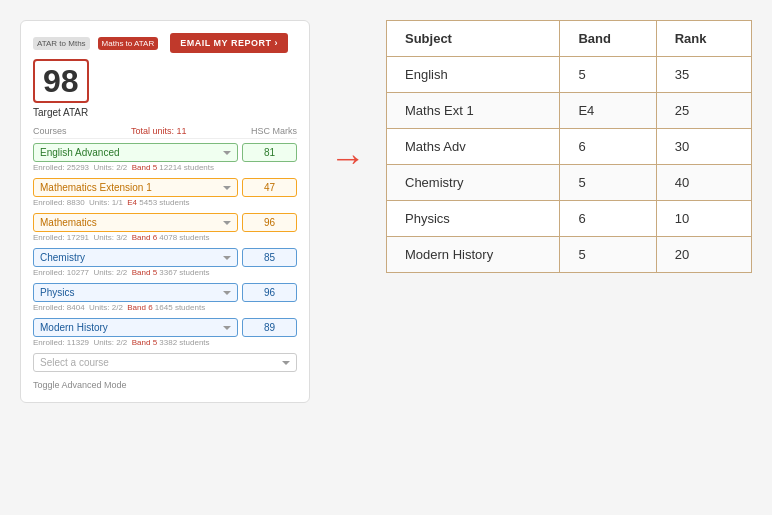 The image size is (772, 515). What do you see at coordinates (474, 219) in the screenshot?
I see `table-cell-subject: Physics` at bounding box center [474, 219].